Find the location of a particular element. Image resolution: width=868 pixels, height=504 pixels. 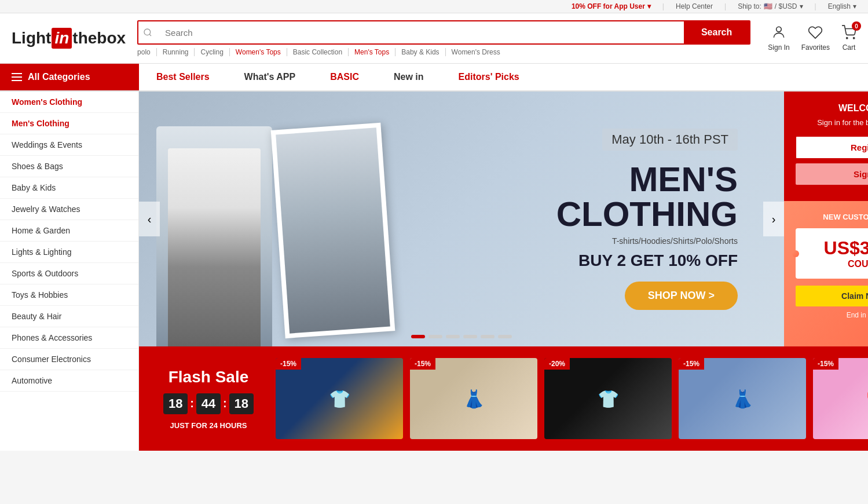

header: Light in thebox Search poloRunningCyclin… is located at coordinates (434, 38).